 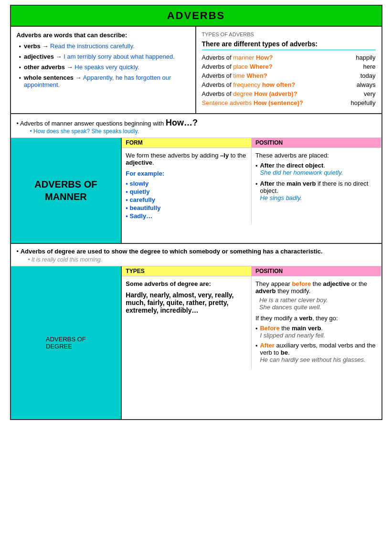 What do you see at coordinates (247, 85) in the screenshot?
I see `adverb-freq-word: frequency` at bounding box center [247, 85].